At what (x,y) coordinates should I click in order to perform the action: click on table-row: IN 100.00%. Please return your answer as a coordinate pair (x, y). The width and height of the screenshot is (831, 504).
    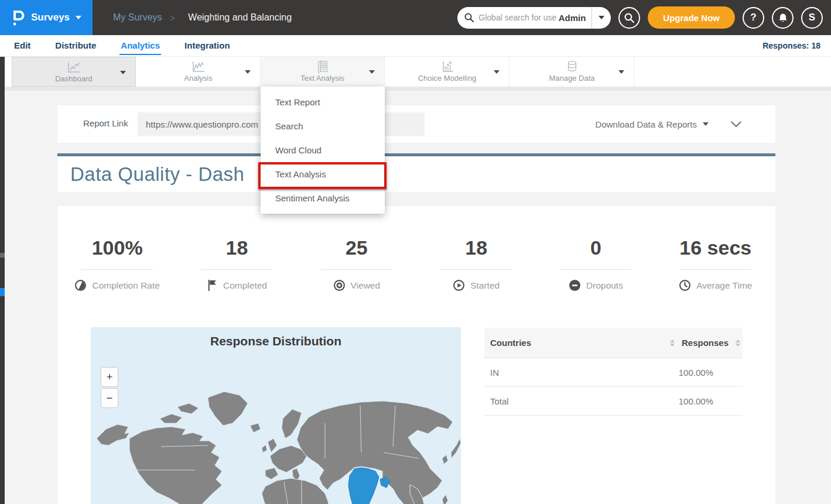
    Looking at the image, I should click on (614, 372).